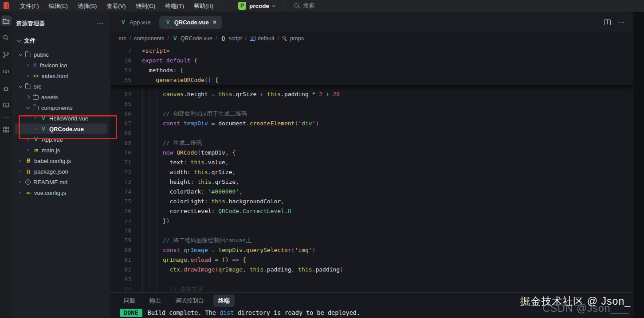 This screenshot has width=644, height=318. Describe the element at coordinates (372, 192) in the screenshot. I see `code-line-74: 74 colorDark: '#000000',` at that location.